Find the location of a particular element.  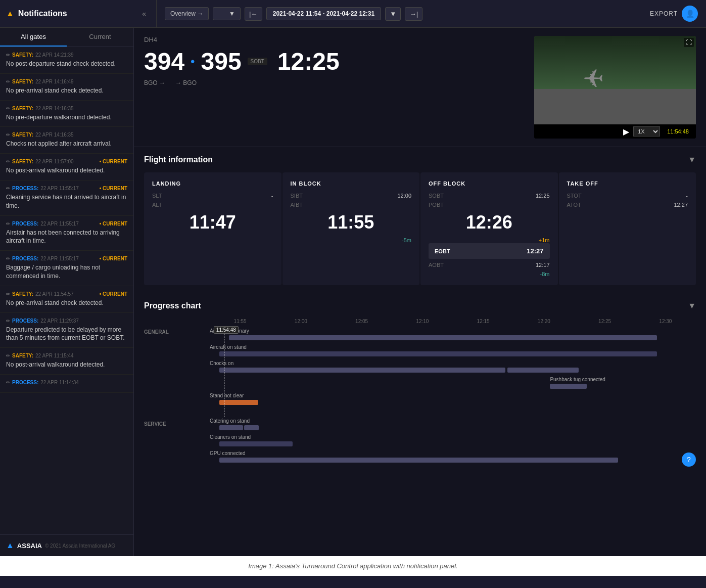

fullscreen-button: ⛶ is located at coordinates (689, 42).